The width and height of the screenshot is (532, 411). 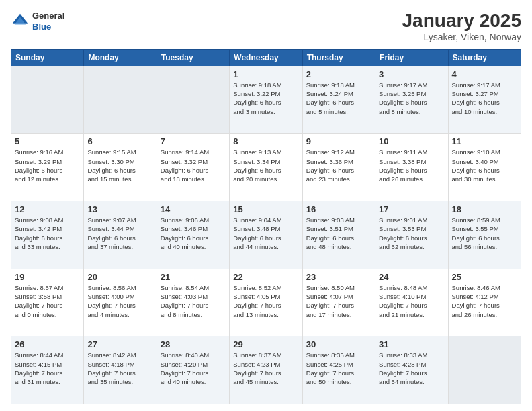 I want to click on calendar-cell: 9Sunrise: 9:12 AM Sunset: 3:36 PM Daylig…, so click(x=339, y=168).